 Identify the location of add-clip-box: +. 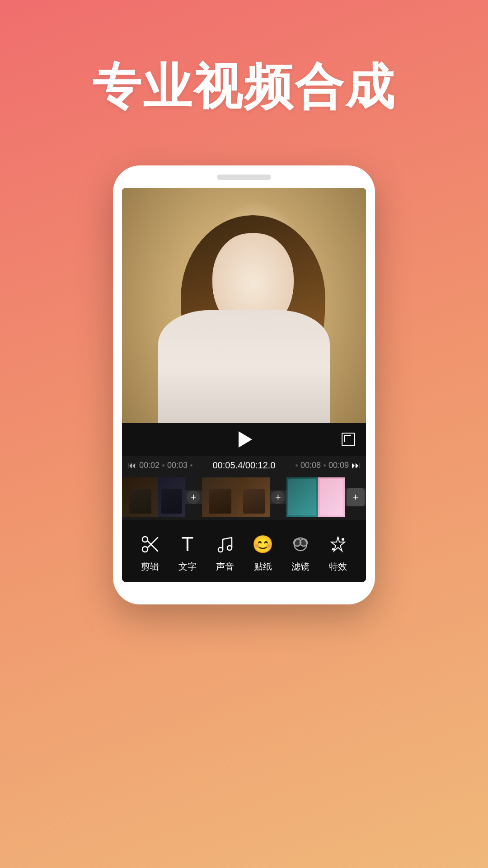
(356, 497).